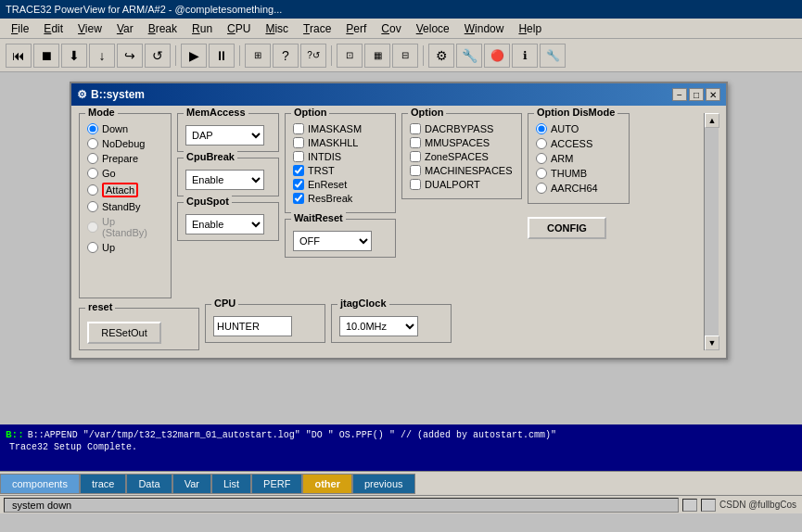  I want to click on toolbar-btn-10: ⊡, so click(350, 56).